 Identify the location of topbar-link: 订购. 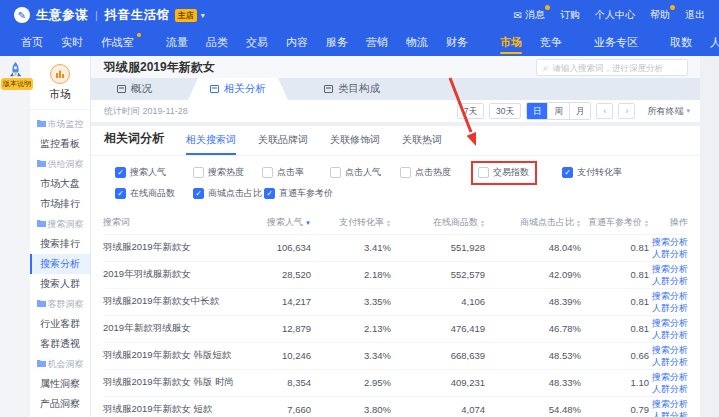
(570, 15).